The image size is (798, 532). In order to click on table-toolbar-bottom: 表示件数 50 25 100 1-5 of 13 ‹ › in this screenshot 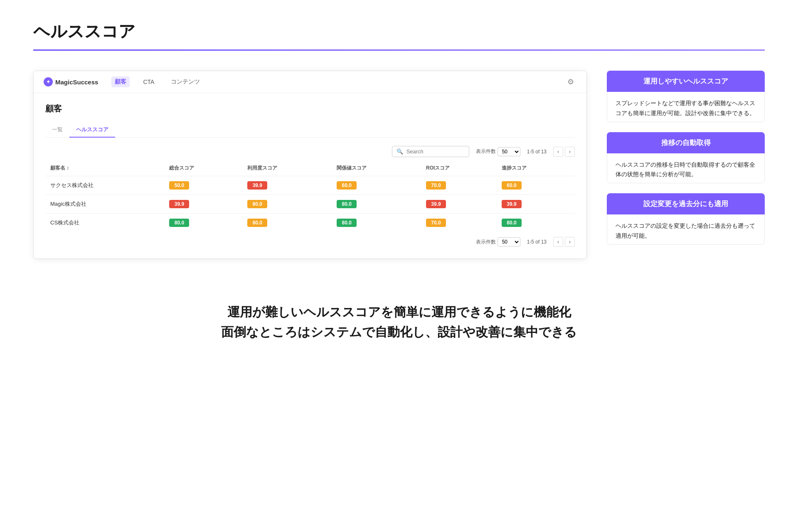, I will do `click(310, 240)`.